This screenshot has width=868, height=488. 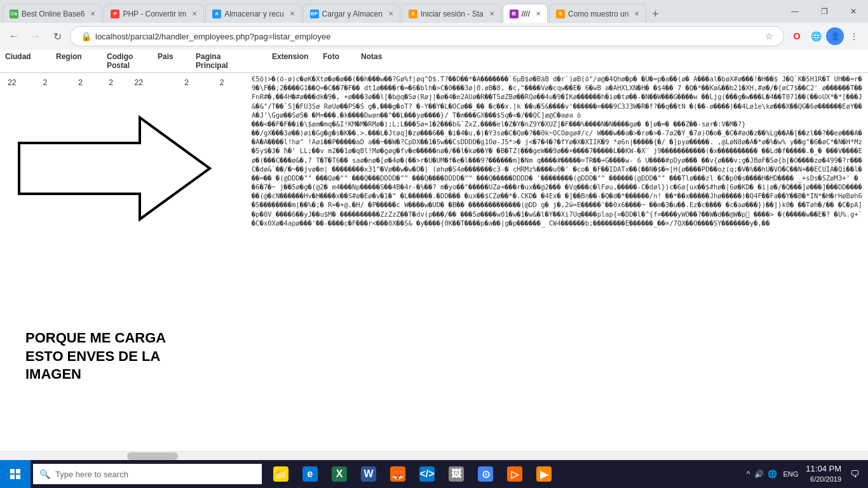 What do you see at coordinates (315, 14) in the screenshot?
I see `tab-favicon-t4: BP` at bounding box center [315, 14].